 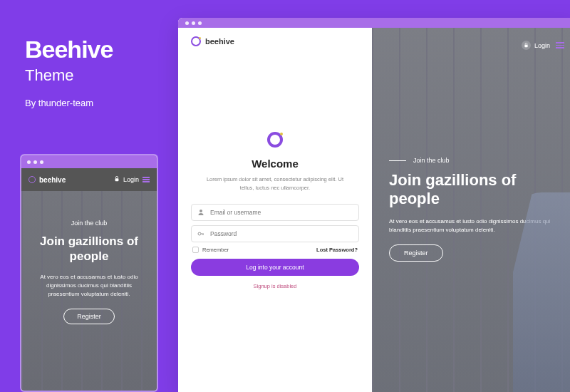 What do you see at coordinates (89, 162) in the screenshot?
I see `mobile-titlebar` at bounding box center [89, 162].